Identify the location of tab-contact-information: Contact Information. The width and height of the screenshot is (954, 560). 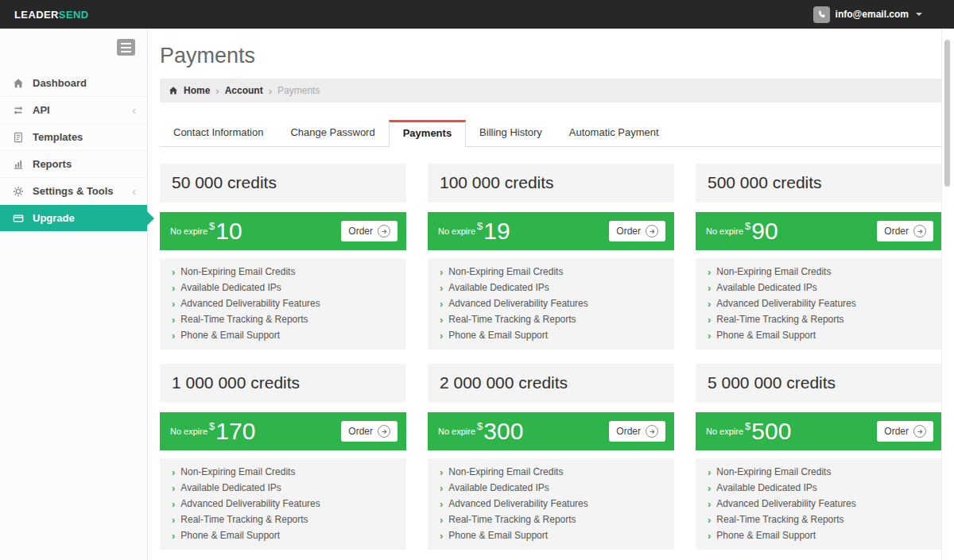
(218, 133).